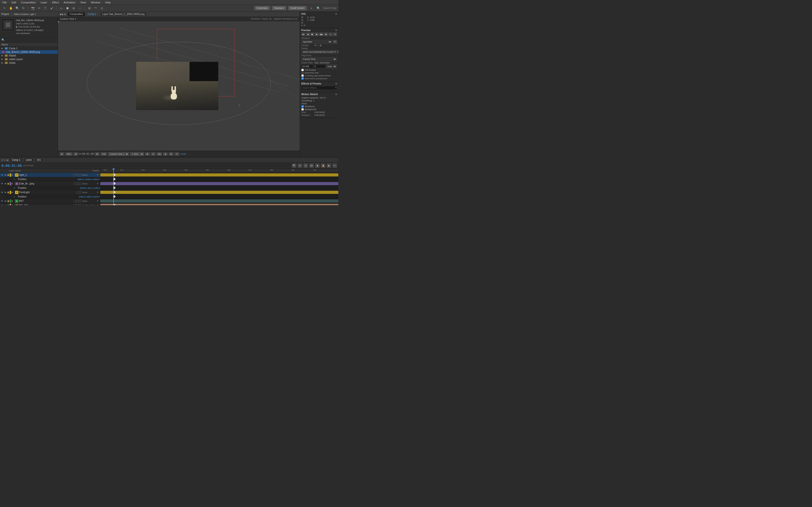 The height and width of the screenshot is (507, 812). I want to click on workspace-standard: Standard, so click(279, 8).